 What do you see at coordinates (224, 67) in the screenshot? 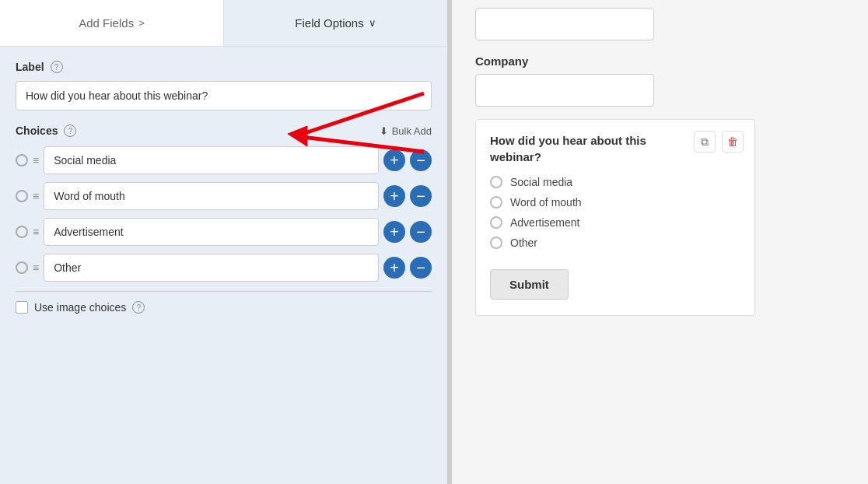
I see `label-section-header: Label ?` at bounding box center [224, 67].